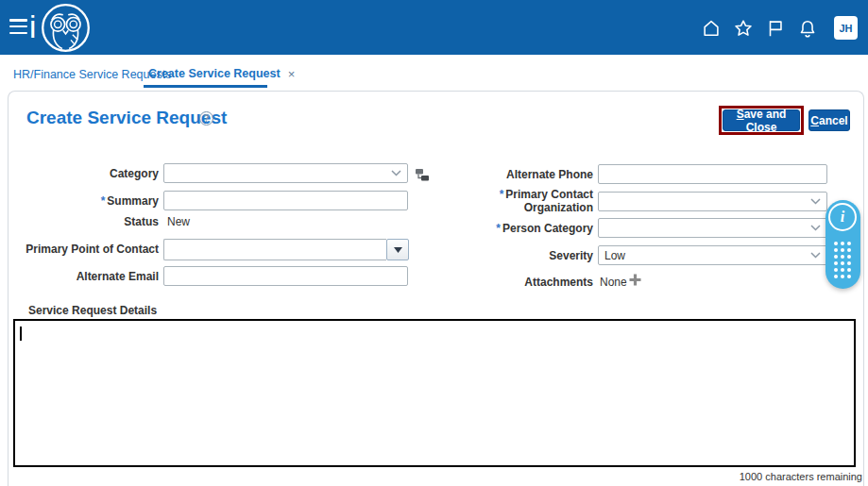 This screenshot has width=868, height=486. I want to click on category-hierarchy-icon, so click(422, 175).